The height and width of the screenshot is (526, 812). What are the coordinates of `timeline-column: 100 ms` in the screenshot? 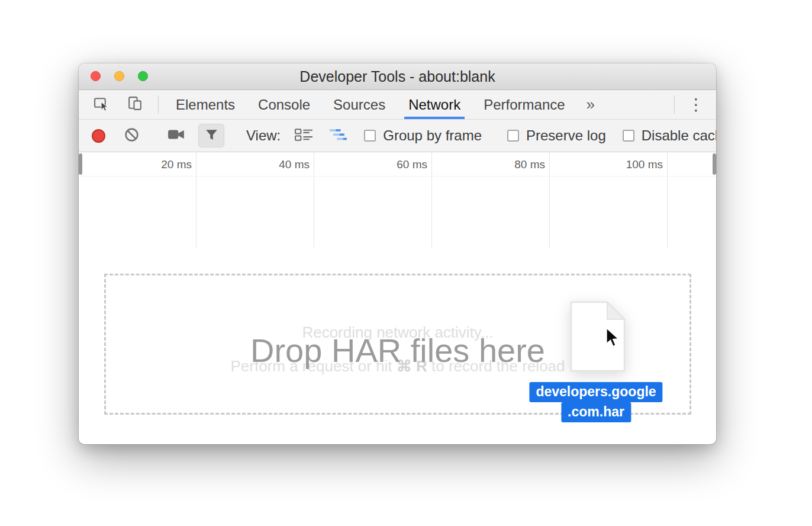 It's located at (608, 200).